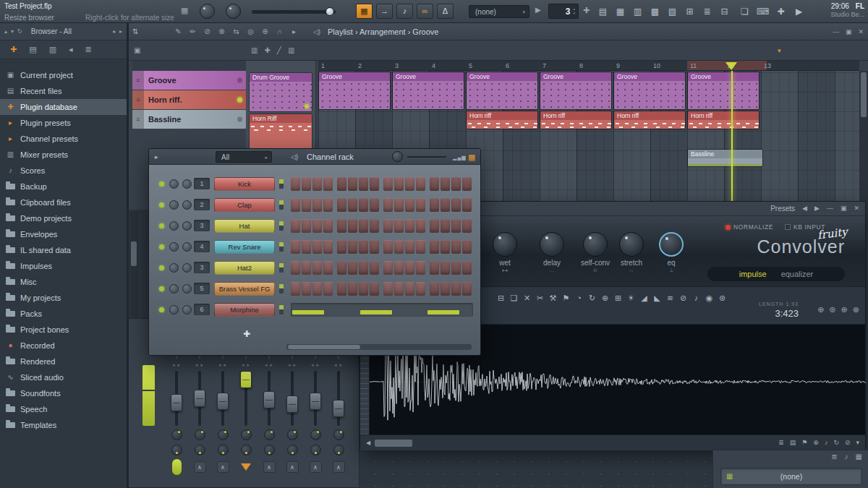  I want to click on window-menu-icon: ▸, so click(156, 157).